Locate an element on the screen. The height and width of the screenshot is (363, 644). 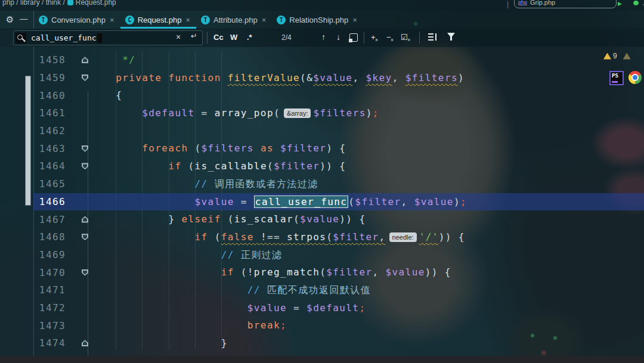
line-number: 1467 is located at coordinates (49, 219).